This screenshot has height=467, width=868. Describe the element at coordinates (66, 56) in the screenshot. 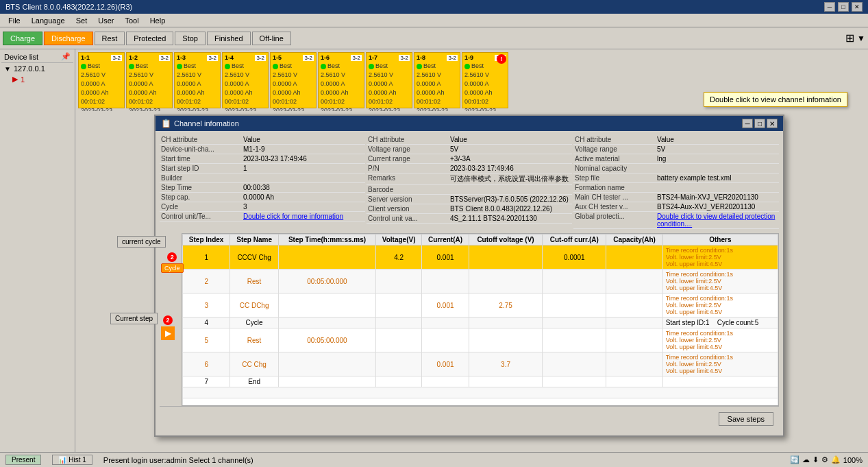

I see `sidebar-pin-icon: 📌` at that location.